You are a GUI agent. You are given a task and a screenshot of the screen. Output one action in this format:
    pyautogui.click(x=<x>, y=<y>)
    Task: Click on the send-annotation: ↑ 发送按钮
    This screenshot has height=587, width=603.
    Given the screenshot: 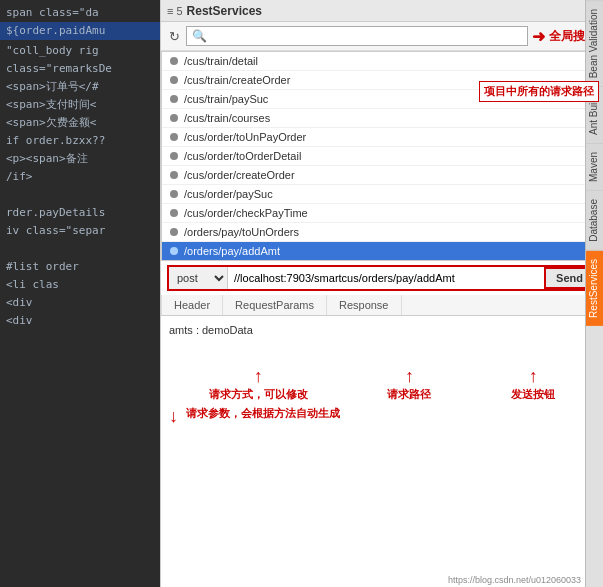 What is the action you would take?
    pyautogui.click(x=533, y=384)
    